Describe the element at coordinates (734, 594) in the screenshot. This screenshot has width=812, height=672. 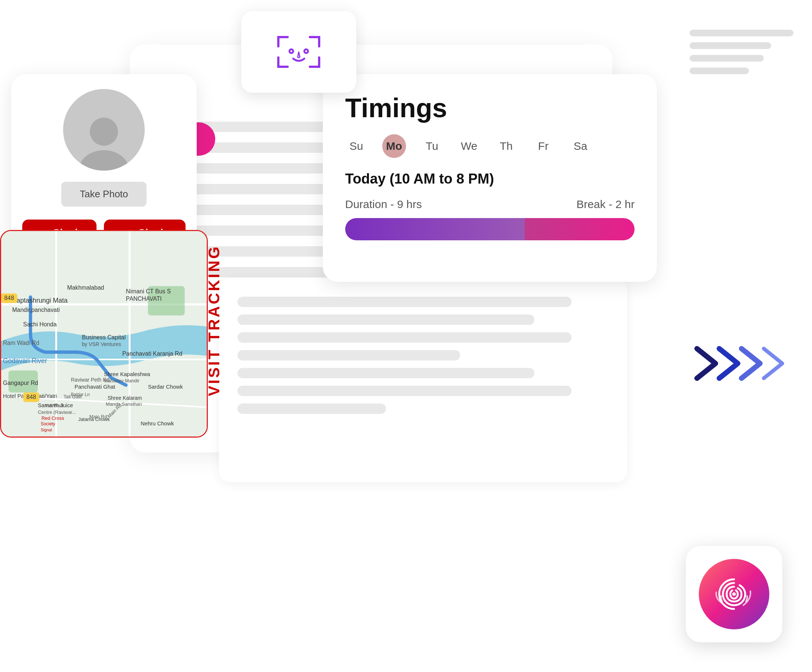
I see `fingerprint-icon` at that location.